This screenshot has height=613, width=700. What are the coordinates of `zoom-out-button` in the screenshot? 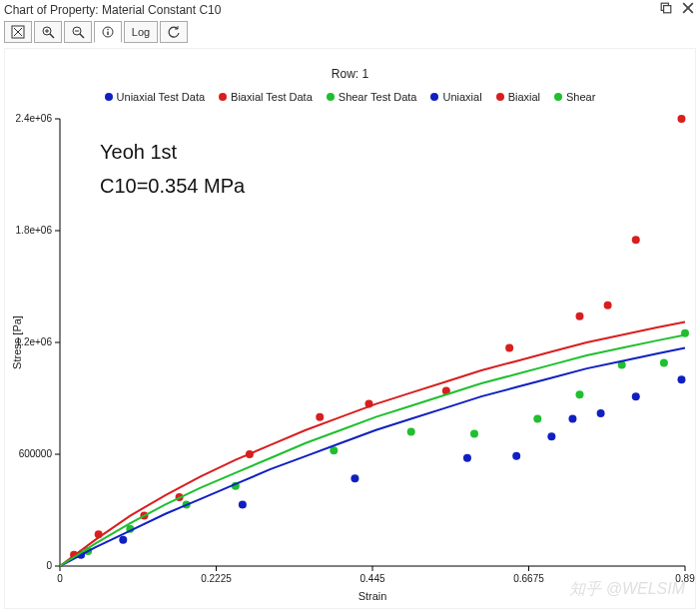 It's located at (78, 32).